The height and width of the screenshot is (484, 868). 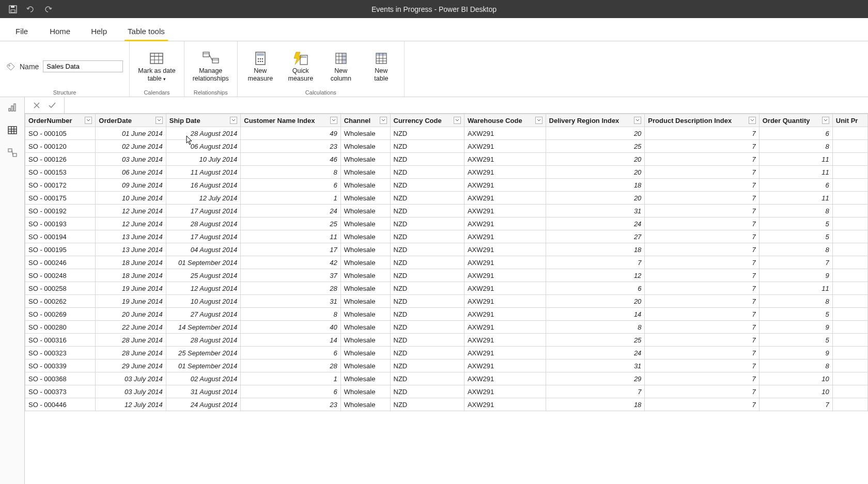 I want to click on table-row: SO - 00031628 June 201428 August 201414W…, so click(x=446, y=340).